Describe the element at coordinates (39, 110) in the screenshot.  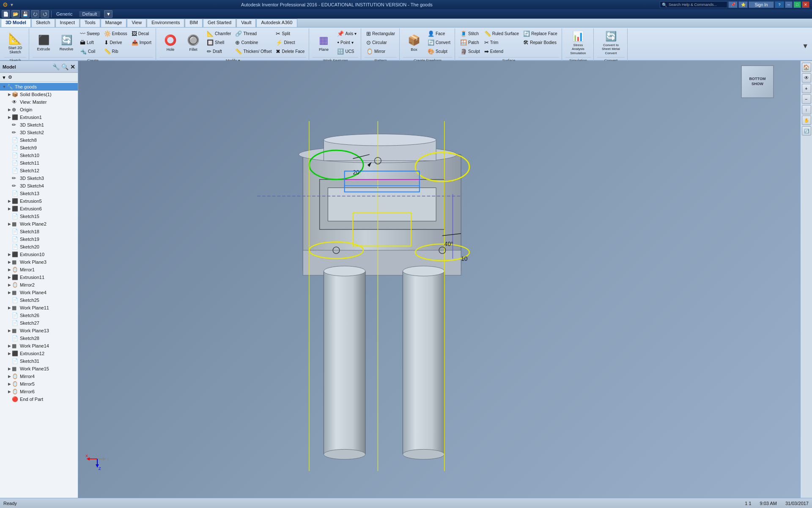
I see `tree-item-origin: ▶⊕Origin` at that location.